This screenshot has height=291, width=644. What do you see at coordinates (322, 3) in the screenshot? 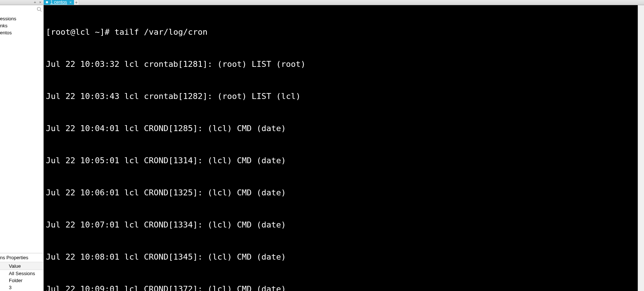
I see `tab-bar: + × 1 centos × +` at bounding box center [322, 3].